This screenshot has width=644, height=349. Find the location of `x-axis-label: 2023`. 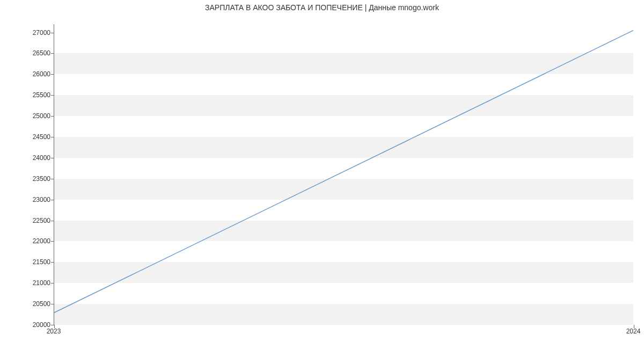

x-axis-label: 2023 is located at coordinates (54, 331).